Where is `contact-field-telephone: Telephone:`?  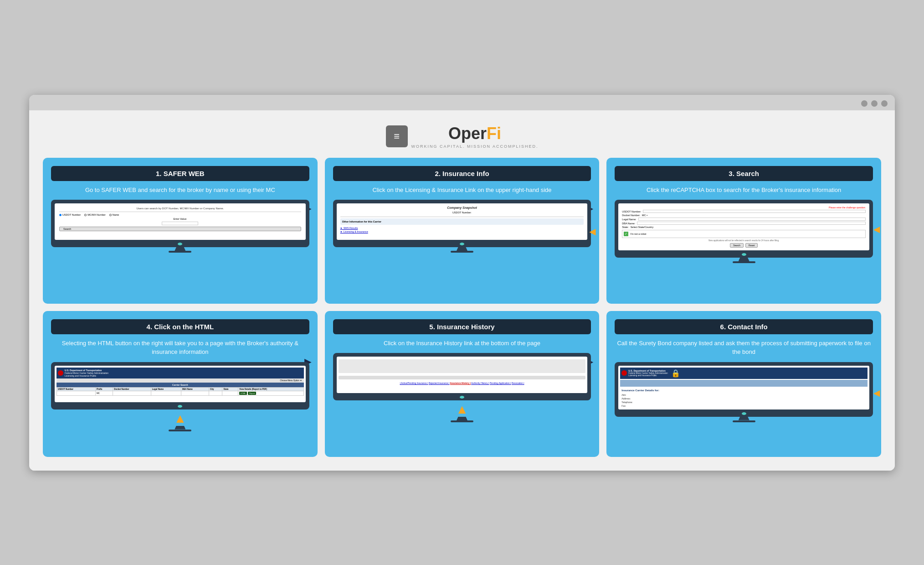
contact-field-telephone: Telephone: is located at coordinates (744, 402).